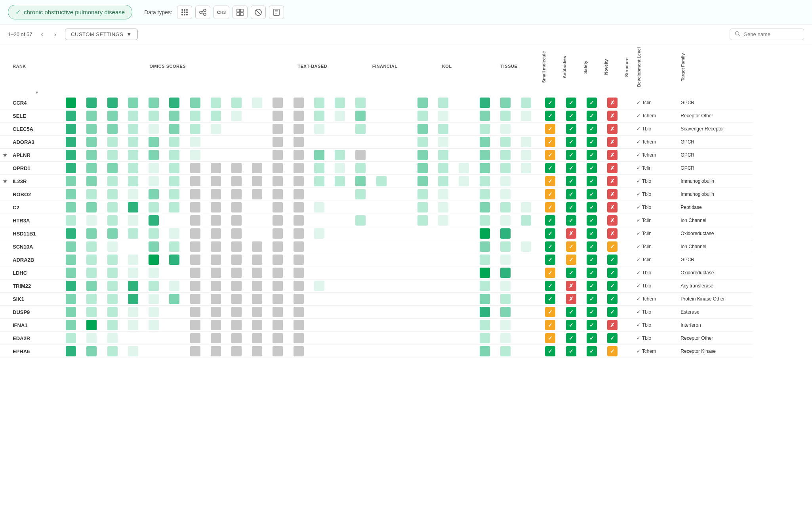  Describe the element at coordinates (592, 234) in the screenshot. I see `safety-check: ✓` at that location.